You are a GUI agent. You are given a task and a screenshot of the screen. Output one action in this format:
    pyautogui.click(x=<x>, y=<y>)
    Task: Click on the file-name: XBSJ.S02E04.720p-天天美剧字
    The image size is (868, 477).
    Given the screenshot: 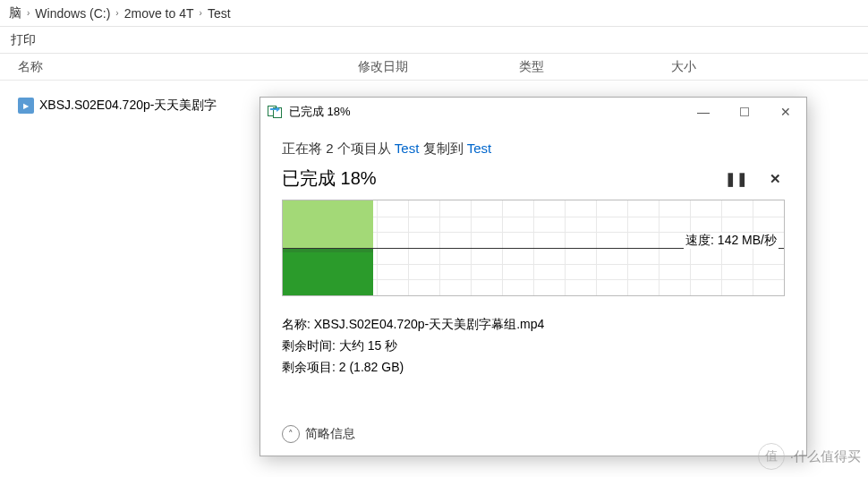 What is the action you would take?
    pyautogui.click(x=128, y=106)
    